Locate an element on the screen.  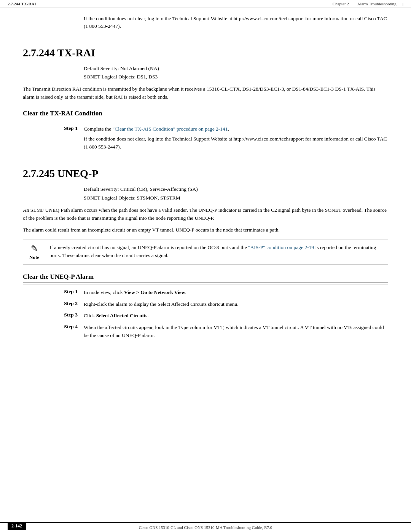
section-245-meta: Default Severity: Critical (CR), Service… is located at coordinates (206, 194).